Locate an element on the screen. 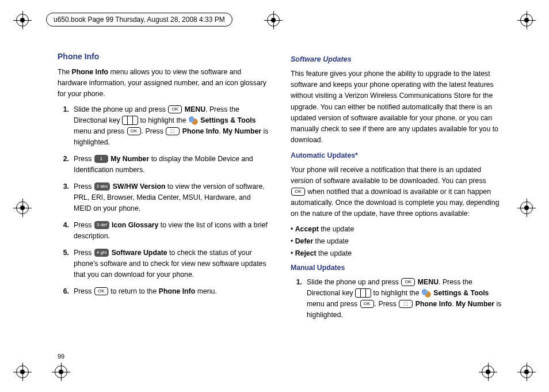 This screenshot has width=549, height=392. step-body: Press 3 def Icon Glossary to view the li… is located at coordinates (171, 231).